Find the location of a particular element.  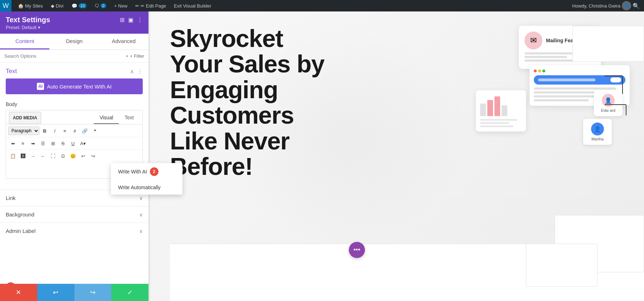

panel-header: Text Settings Preset: Default ▾ ⊞ ▣ ⋮ is located at coordinates (74, 23).